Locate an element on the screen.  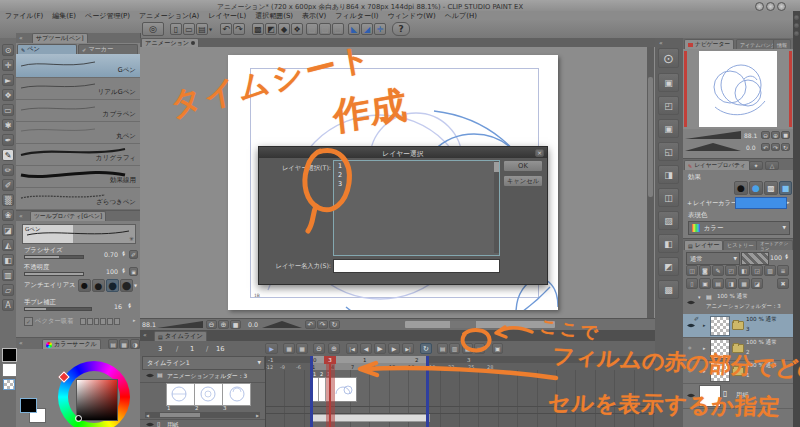
playhead-column is located at coordinates (330, 392).